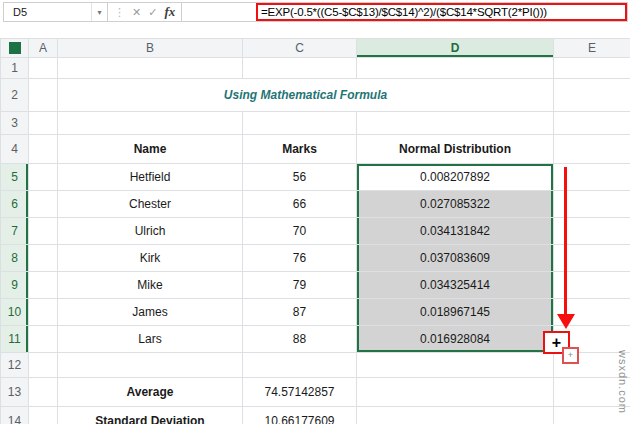 This screenshot has height=424, width=630. What do you see at coordinates (300, 178) in the screenshot?
I see `marks-cell: 56` at bounding box center [300, 178].